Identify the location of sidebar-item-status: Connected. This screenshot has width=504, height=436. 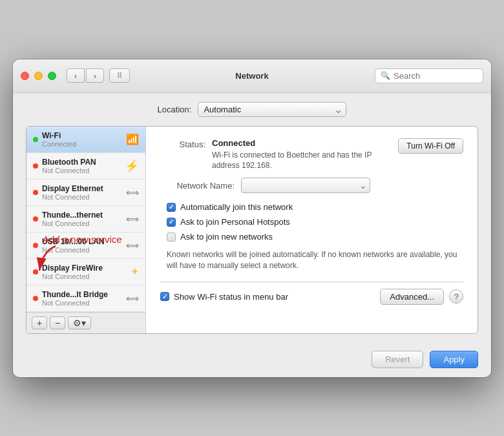
(83, 144).